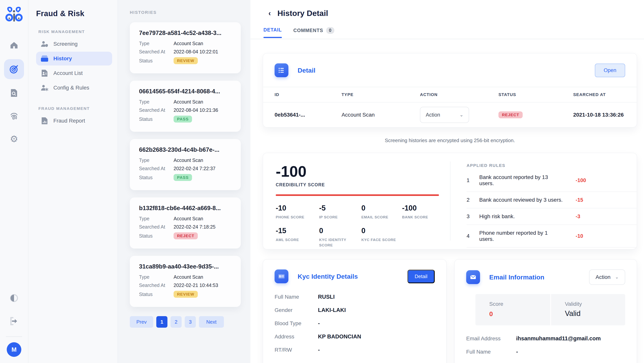 This screenshot has width=644, height=363. I want to click on email-fields: Email Addressihsanmuhammad11@gmail.com F…, so click(546, 345).